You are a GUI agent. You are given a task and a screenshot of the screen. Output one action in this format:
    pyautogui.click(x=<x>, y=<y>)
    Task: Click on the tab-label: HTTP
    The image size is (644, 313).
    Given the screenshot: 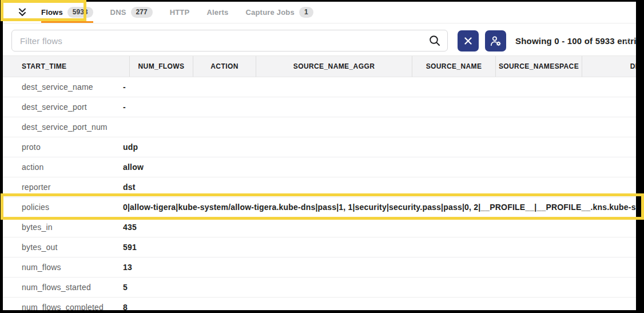 What is the action you would take?
    pyautogui.click(x=180, y=13)
    